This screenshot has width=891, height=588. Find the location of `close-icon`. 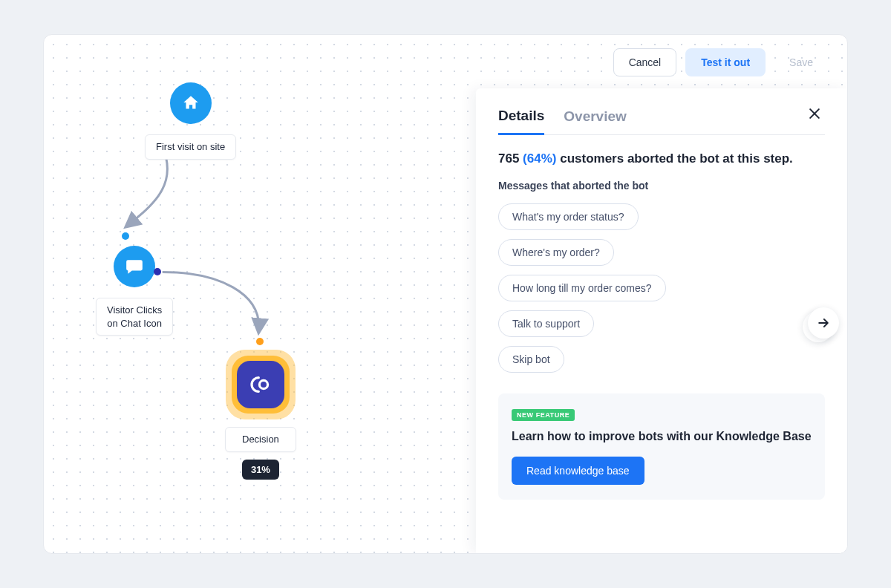

close-icon is located at coordinates (816, 115).